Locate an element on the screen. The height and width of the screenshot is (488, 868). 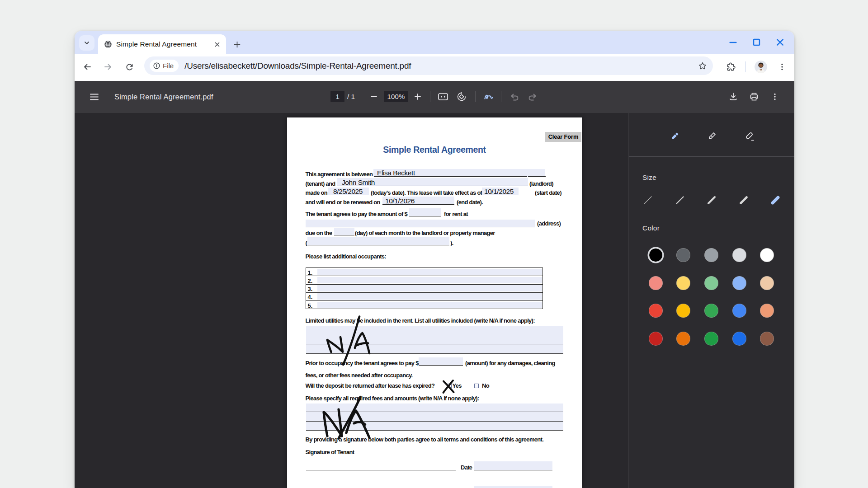
bookmark-button is located at coordinates (703, 66).